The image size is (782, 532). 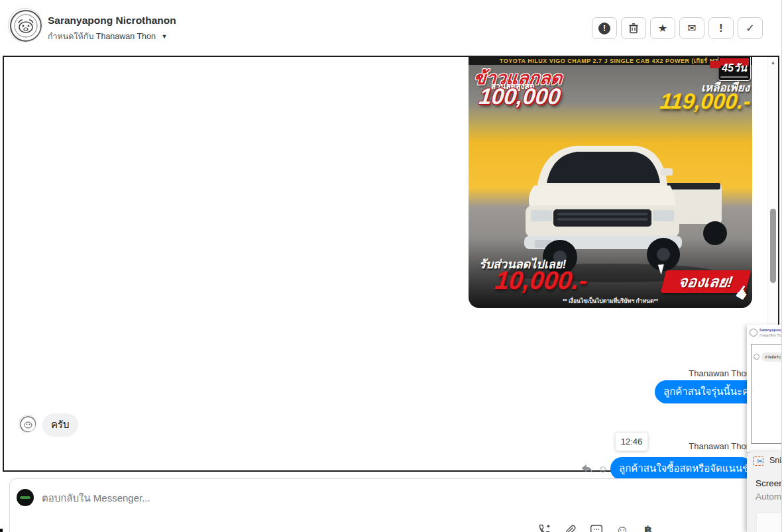 What do you see at coordinates (734, 68) in the screenshot?
I see `badge-days-text: 45วัน` at bounding box center [734, 68].